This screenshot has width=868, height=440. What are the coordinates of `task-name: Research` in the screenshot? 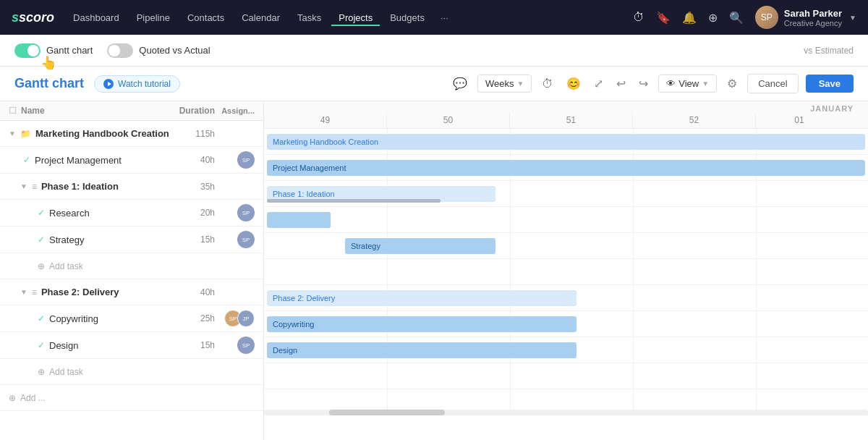 It's located at (69, 213).